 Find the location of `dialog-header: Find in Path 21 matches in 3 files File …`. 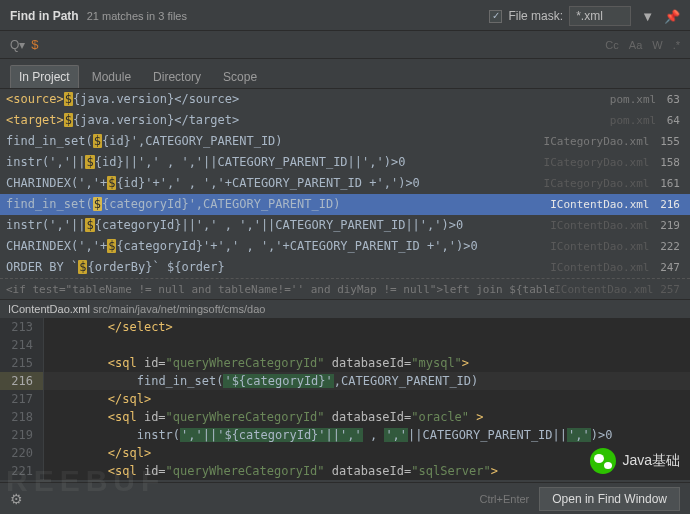

dialog-header: Find in Path 21 matches in 3 files File … is located at coordinates (345, 16).